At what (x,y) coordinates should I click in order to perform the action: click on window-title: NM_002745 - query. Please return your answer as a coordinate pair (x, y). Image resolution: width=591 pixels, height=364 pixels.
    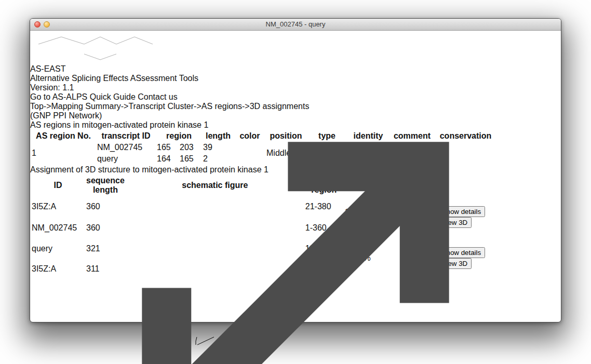
    Looking at the image, I should click on (296, 24).